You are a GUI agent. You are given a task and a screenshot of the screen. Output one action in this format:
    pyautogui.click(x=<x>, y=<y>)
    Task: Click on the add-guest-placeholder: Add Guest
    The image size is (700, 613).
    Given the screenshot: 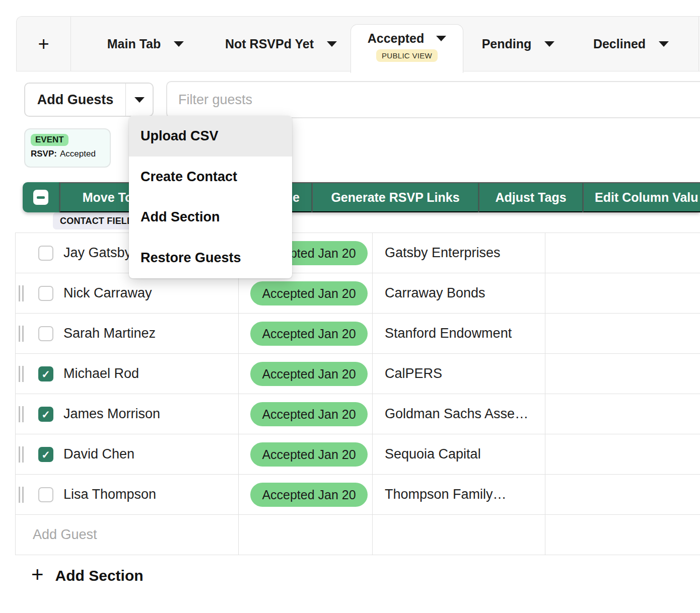 What is the action you would take?
    pyautogui.click(x=65, y=534)
    